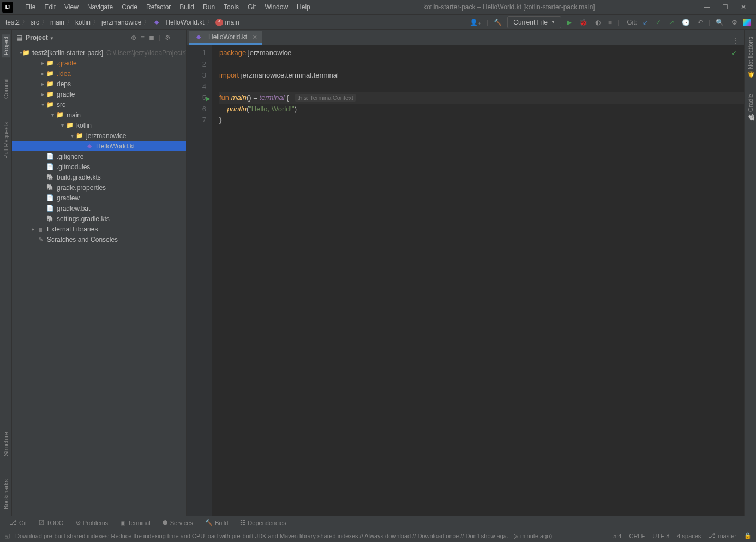 Image resolution: width=756 pixels, height=542 pixels. Describe the element at coordinates (13, 22) in the screenshot. I see `crumb-test2: test2` at that location.